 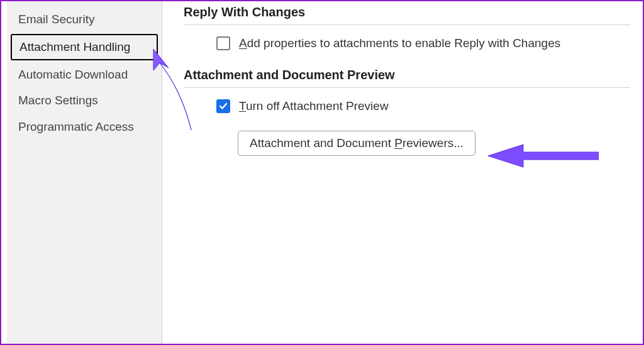 What do you see at coordinates (400, 43) in the screenshot?
I see `option-label: Add properties to attachments to enable …` at bounding box center [400, 43].